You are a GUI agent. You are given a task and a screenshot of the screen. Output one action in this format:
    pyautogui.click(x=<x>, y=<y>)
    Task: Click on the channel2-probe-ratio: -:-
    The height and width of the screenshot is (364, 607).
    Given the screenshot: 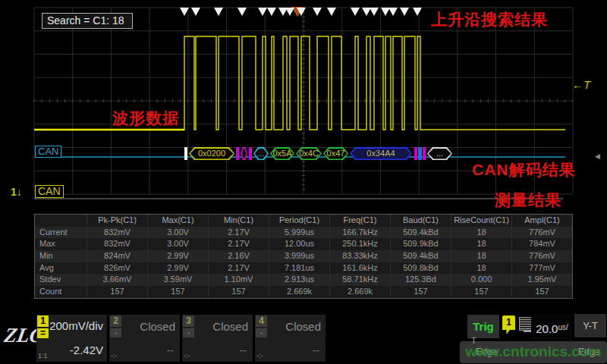 What is the action you would take?
    pyautogui.click(x=114, y=356)
    